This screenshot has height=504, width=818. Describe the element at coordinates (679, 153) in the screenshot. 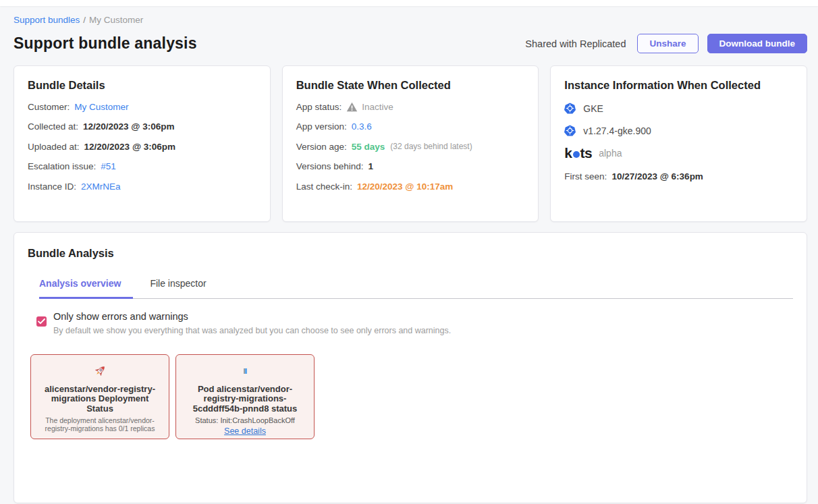

I see `kots-version-row: kts alpha` at that location.